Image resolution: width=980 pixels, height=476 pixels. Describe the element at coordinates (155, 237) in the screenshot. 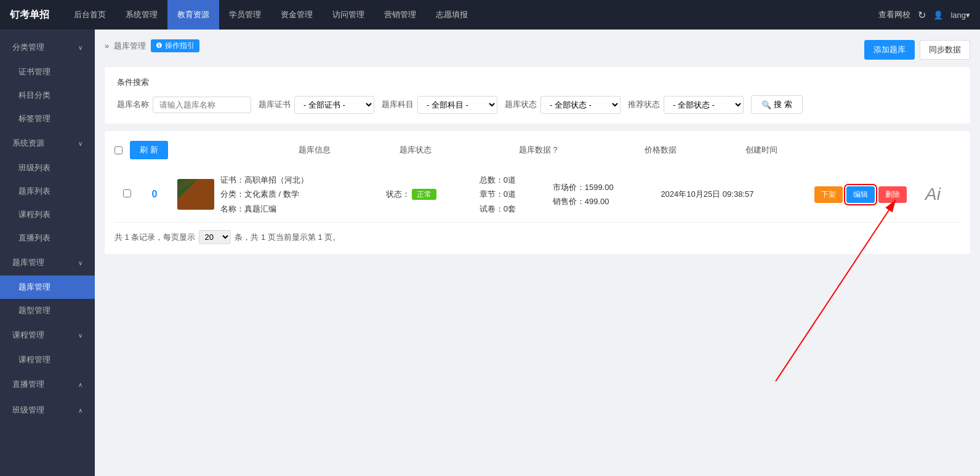

I see `pagination-total-label: 共 1 条记录，每页显示` at that location.